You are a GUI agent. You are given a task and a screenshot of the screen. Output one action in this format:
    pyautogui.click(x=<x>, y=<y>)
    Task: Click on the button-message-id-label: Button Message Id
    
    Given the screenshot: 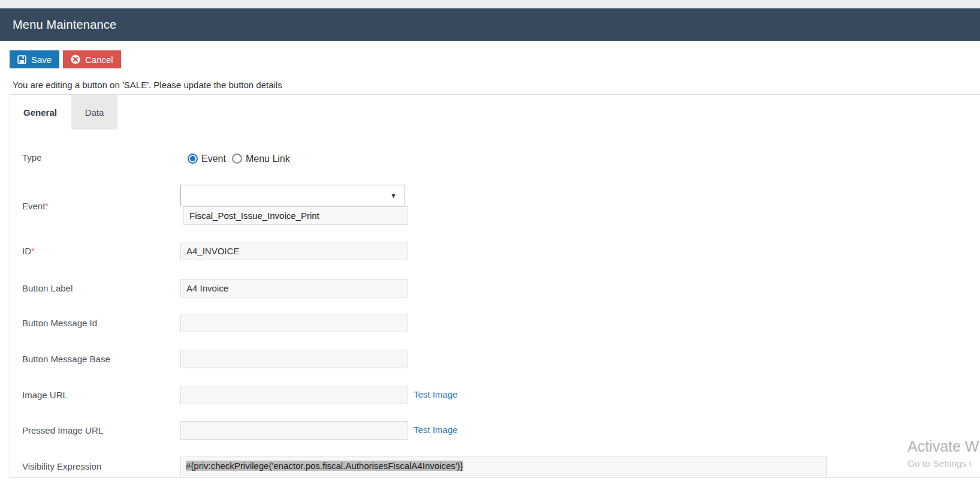 What is the action you would take?
    pyautogui.click(x=97, y=323)
    